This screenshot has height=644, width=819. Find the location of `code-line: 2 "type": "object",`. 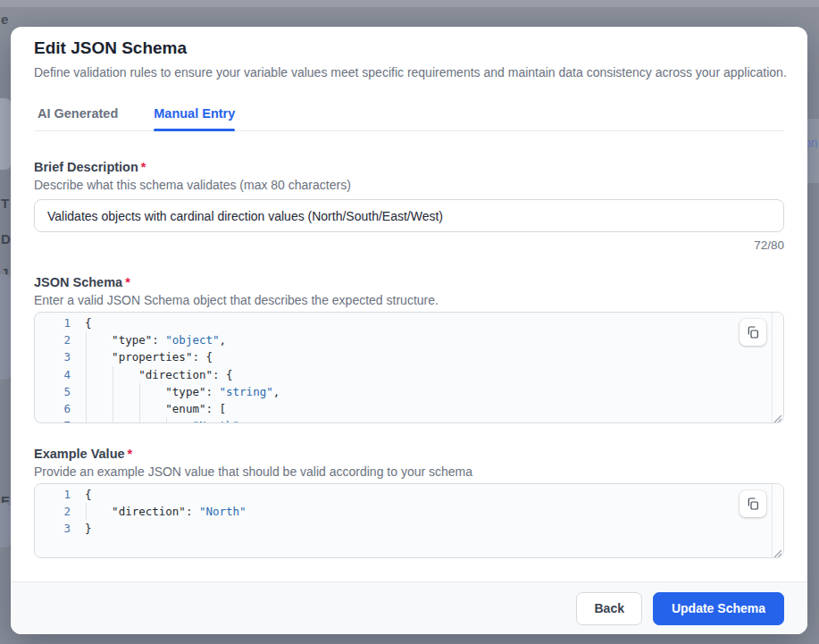

code-line: 2 "type": "object", is located at coordinates (409, 339).